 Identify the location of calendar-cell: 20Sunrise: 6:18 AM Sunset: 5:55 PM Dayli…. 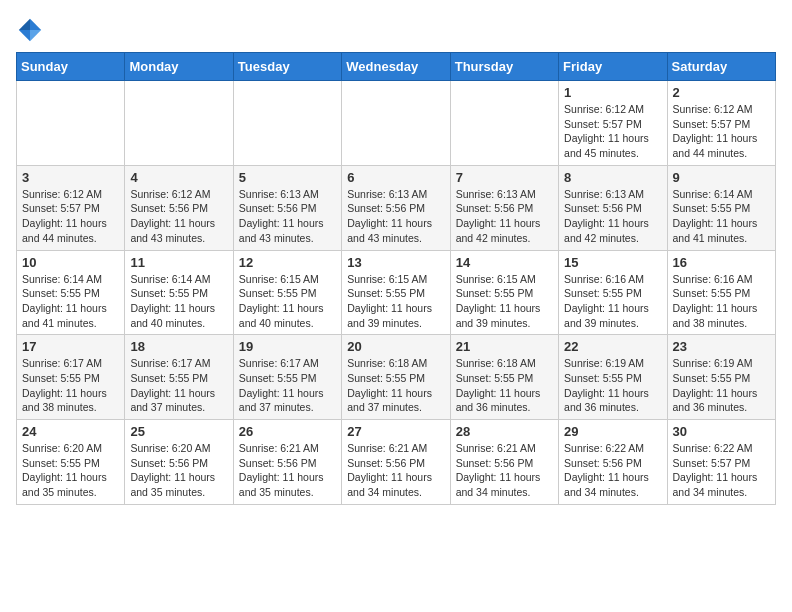
(396, 378).